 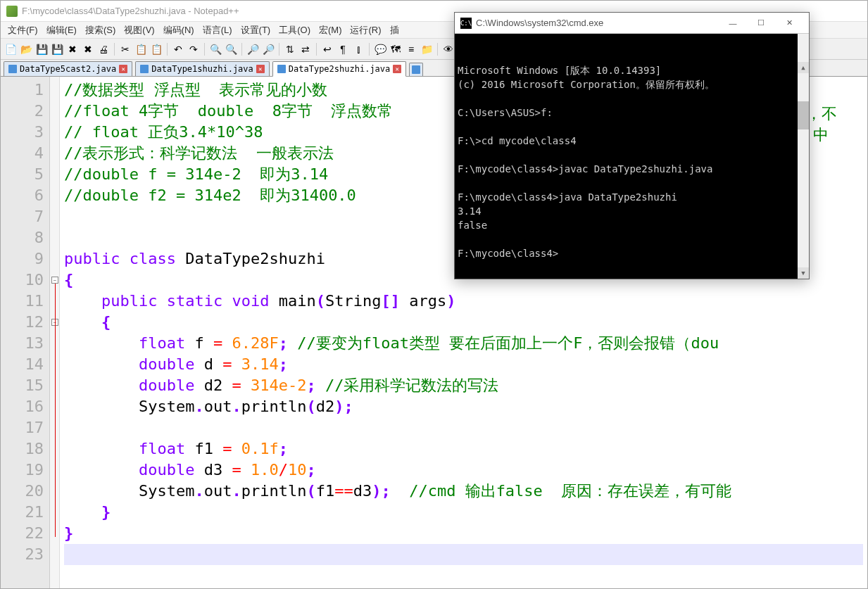 What do you see at coordinates (11, 49) in the screenshot?
I see `new-file-icon: 📄` at bounding box center [11, 49].